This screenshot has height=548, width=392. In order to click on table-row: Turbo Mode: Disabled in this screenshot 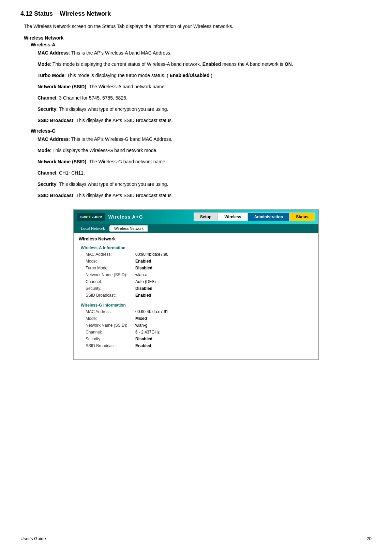, I will do `click(196, 268)`.